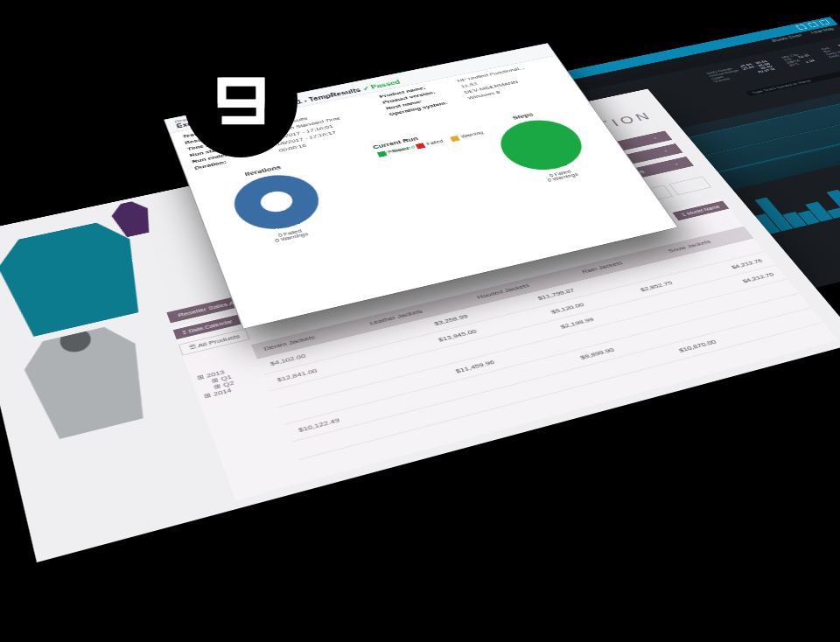 This screenshot has height=642, width=840. What do you see at coordinates (241, 101) in the screenshot?
I see `brand-badge` at bounding box center [241, 101].